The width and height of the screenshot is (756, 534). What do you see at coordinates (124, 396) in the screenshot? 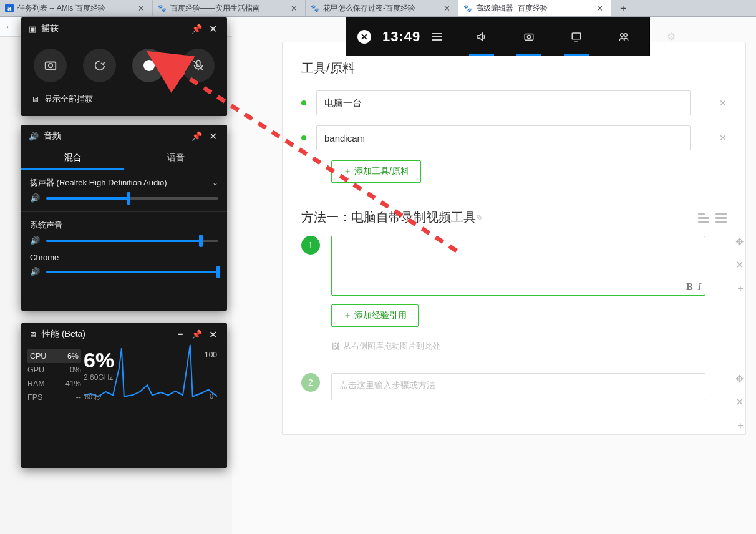
I see `performance-widget: 🖥 性能 (Beta) ≡ 📌 ✕ CPU 6% GPU 0% RAM 41% …` at bounding box center [124, 396].